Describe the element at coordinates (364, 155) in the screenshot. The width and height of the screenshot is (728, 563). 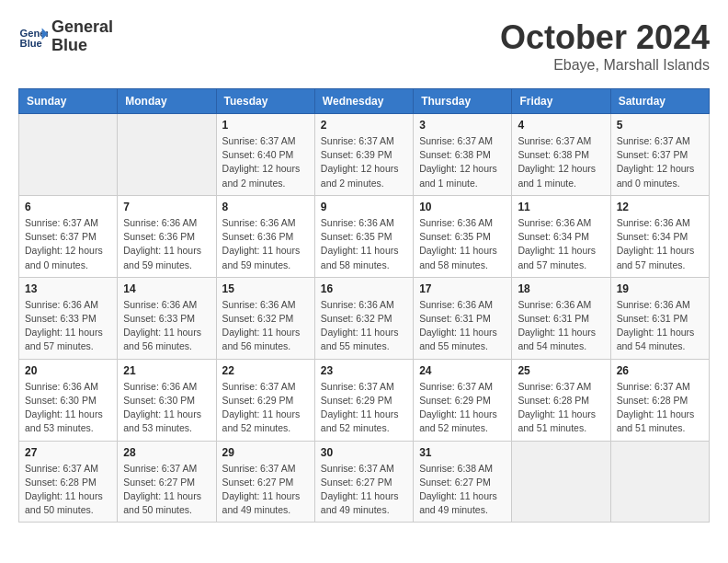
I see `calendar-week-row: 1Sunrise: 6:37 AMSunset: 6:40 PMDaylight…` at that location.